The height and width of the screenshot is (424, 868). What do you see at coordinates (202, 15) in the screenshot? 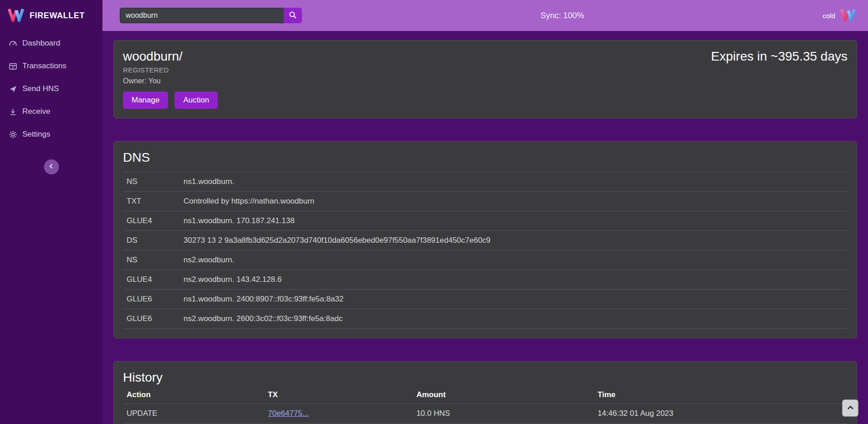
I see `search-input` at bounding box center [202, 15].